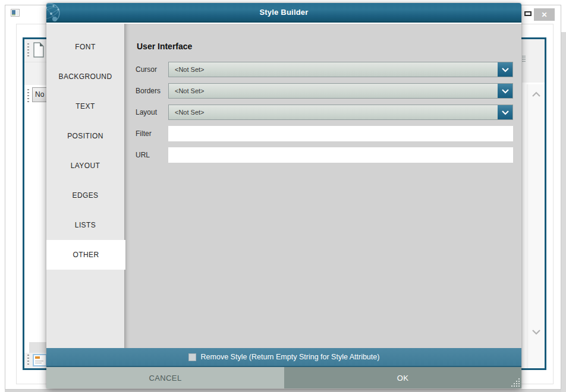  Describe the element at coordinates (193, 358) in the screenshot. I see `remove-style-checkbox` at that location.